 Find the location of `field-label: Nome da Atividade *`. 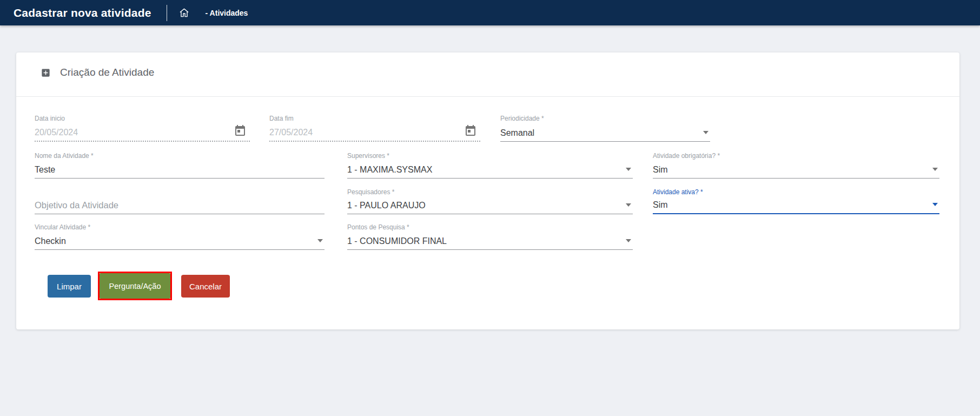

field-label: Nome da Atividade * is located at coordinates (64, 156).